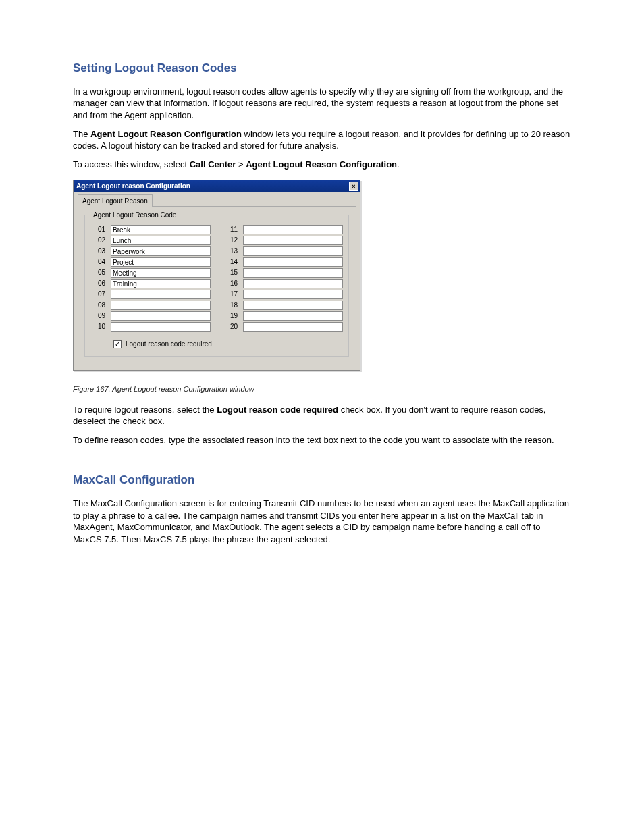 This screenshot has height=834, width=644. What do you see at coordinates (230, 273) in the screenshot?
I see `reason-number: 15` at bounding box center [230, 273].